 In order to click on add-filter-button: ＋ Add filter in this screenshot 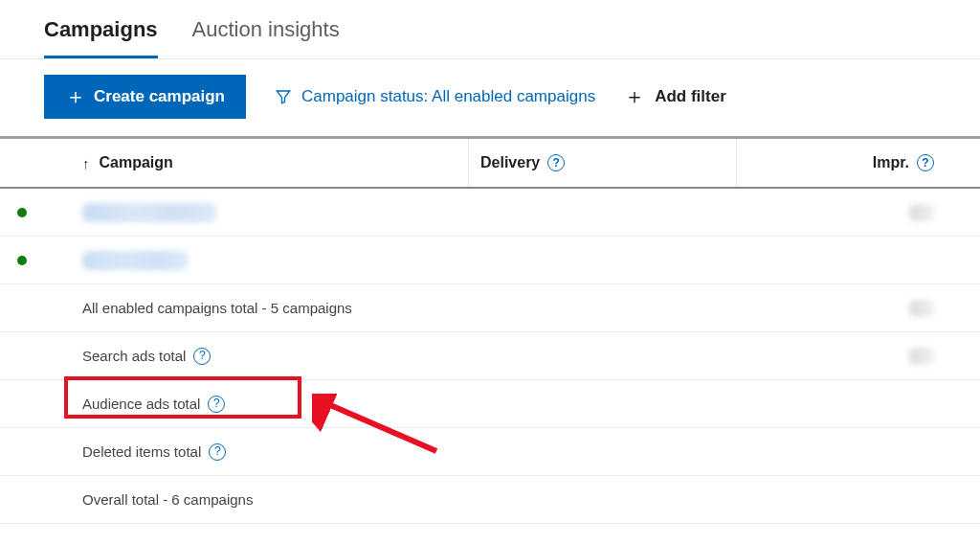, I will do `click(676, 97)`.